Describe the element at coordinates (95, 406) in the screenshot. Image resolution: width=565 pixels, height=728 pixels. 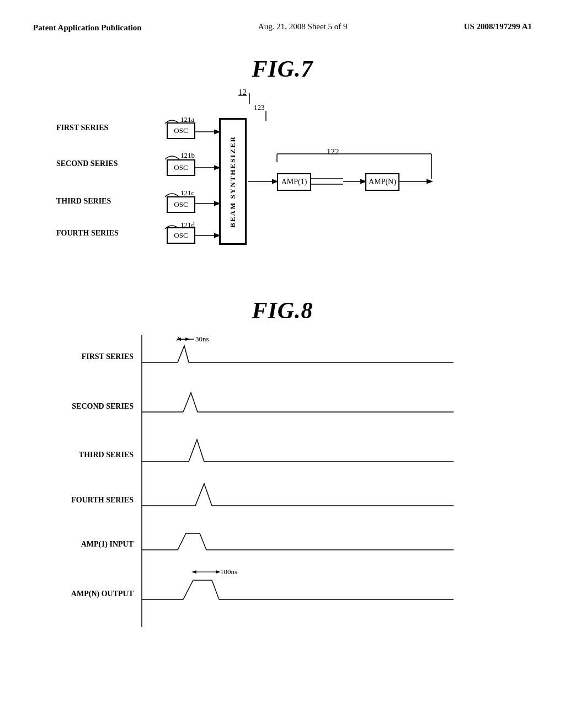
I see `waveform-label-second: SECOND SERIES` at that location.